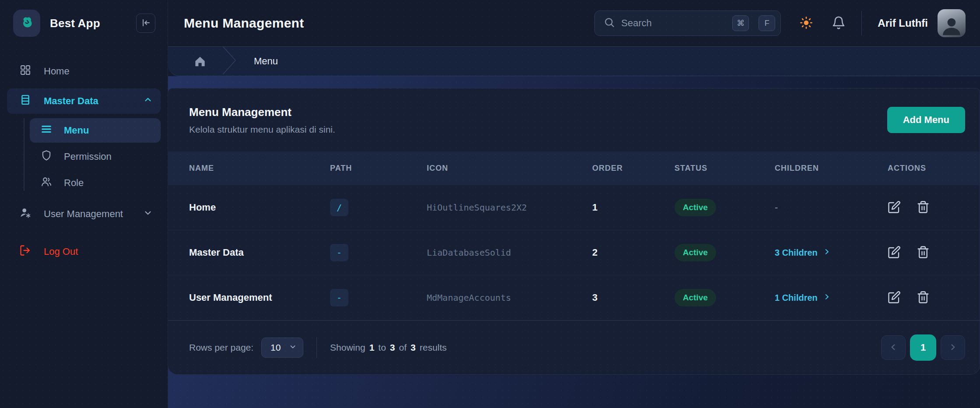  Describe the element at coordinates (84, 214) in the screenshot. I see `sidebar-item-user-management: User Management` at that location.